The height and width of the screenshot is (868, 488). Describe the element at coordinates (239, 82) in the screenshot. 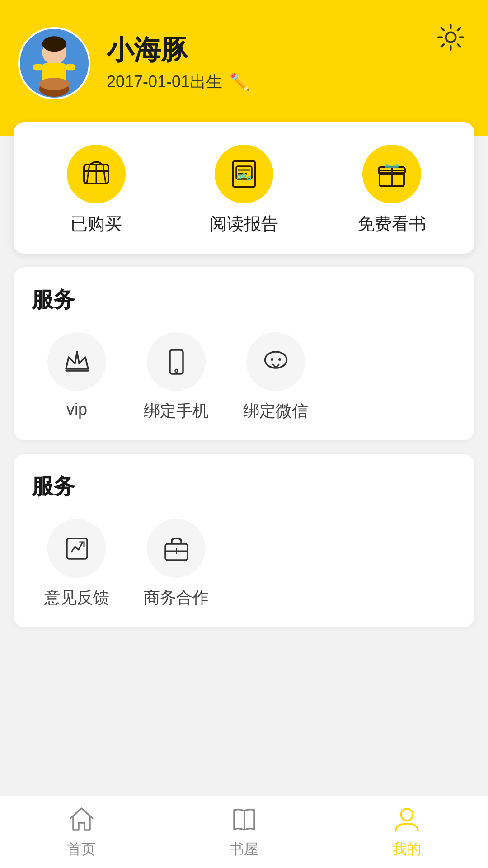

I see `edit-icon: ✏️` at that location.